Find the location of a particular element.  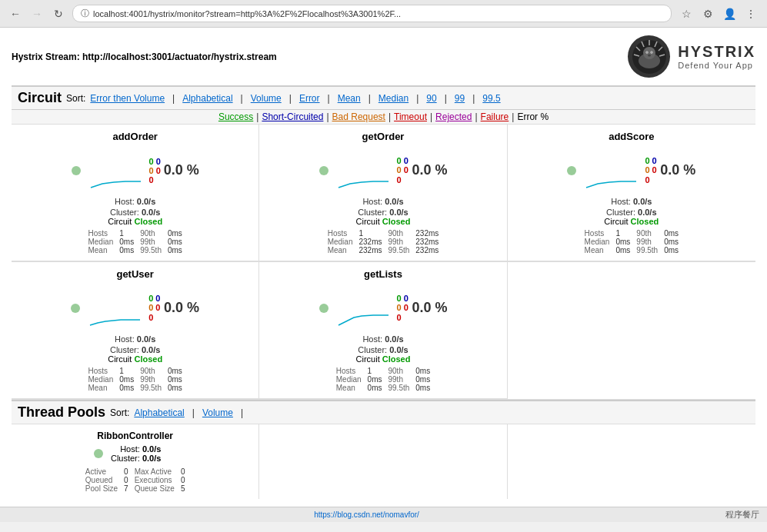

circuit-add-score-component: addScore 0 is located at coordinates (632, 192).